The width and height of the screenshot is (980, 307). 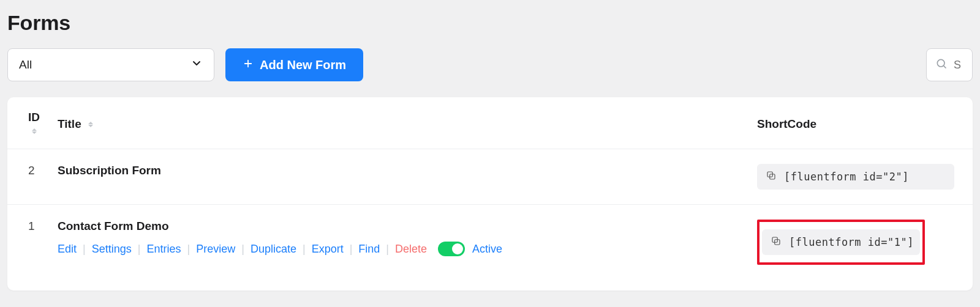 I want to click on preview-link: Preview, so click(x=216, y=250).